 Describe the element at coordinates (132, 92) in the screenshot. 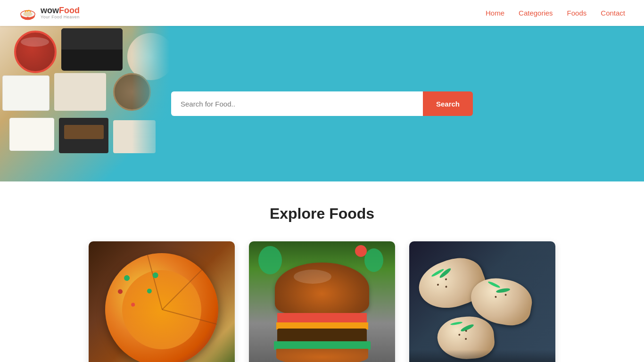

I see `food-donut` at that location.